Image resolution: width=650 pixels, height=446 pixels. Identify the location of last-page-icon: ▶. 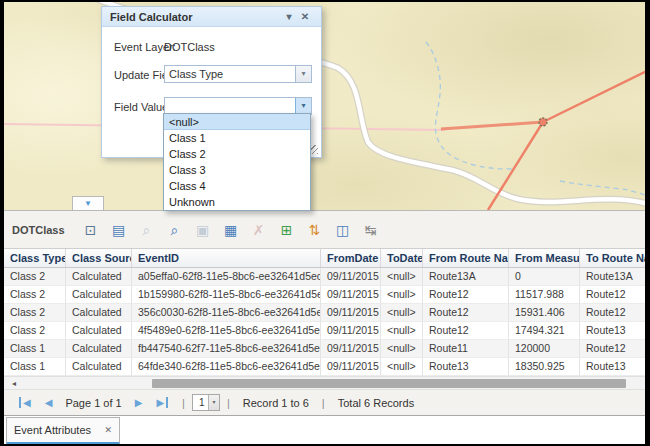
(162, 402).